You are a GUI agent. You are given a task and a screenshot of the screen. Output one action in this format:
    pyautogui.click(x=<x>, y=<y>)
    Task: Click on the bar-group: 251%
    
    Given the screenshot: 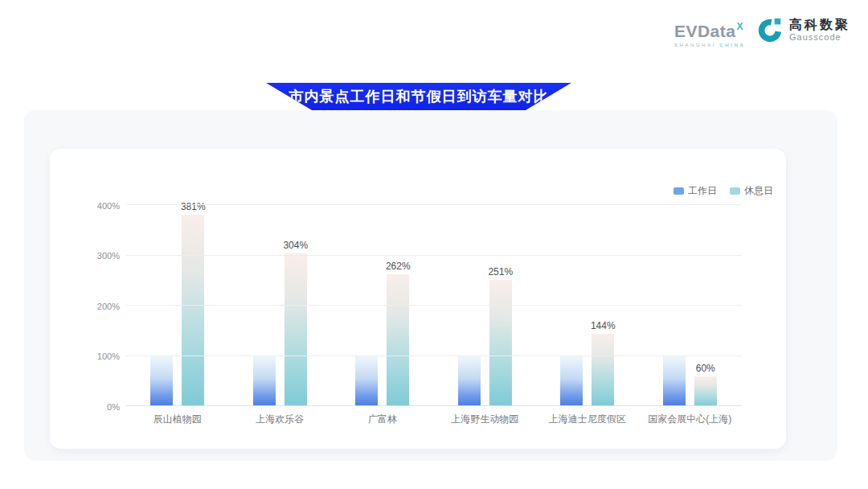 What is the action you would take?
    pyautogui.click(x=485, y=306)
    